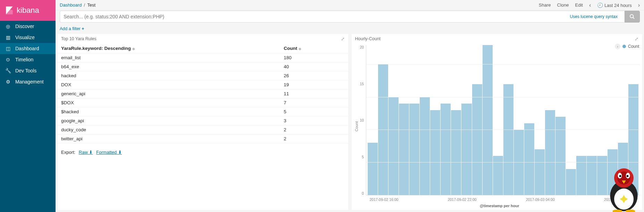 The image size is (644, 212). I want to click on cell-count: 26, so click(314, 76).